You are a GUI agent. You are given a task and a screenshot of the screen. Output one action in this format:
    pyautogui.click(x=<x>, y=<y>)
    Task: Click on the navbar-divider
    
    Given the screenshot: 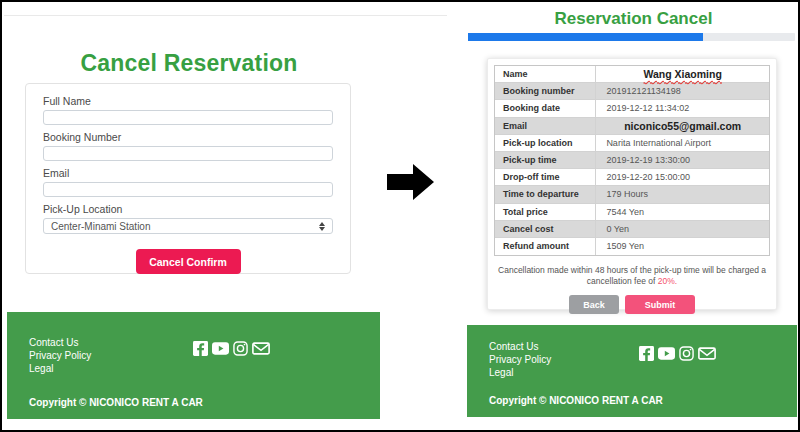 What is the action you would take?
    pyautogui.click(x=226, y=16)
    